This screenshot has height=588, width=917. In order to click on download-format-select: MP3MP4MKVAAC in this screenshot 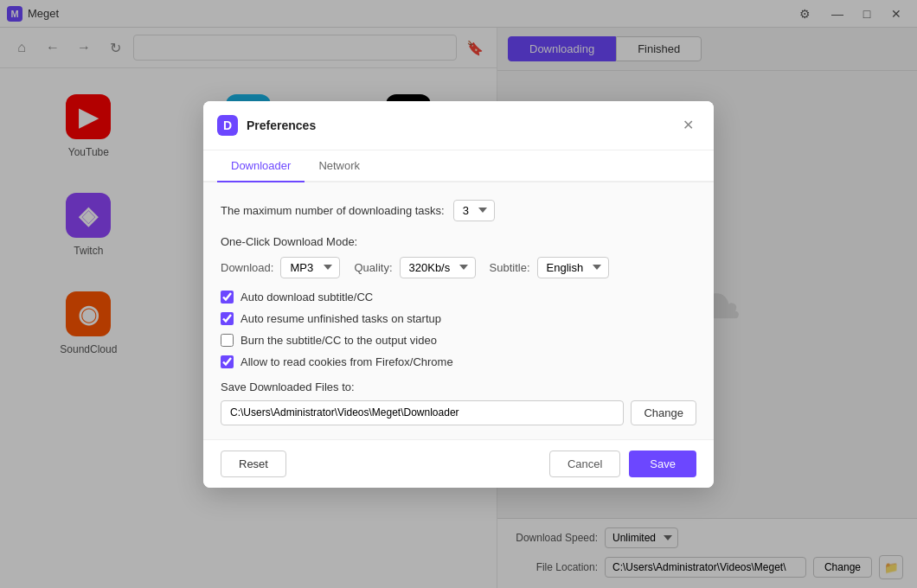, I will do `click(310, 268)`.